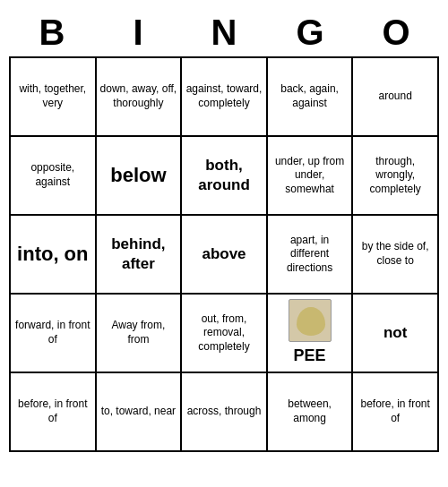  I want to click on table-row: with, together, very, so click(54, 98).